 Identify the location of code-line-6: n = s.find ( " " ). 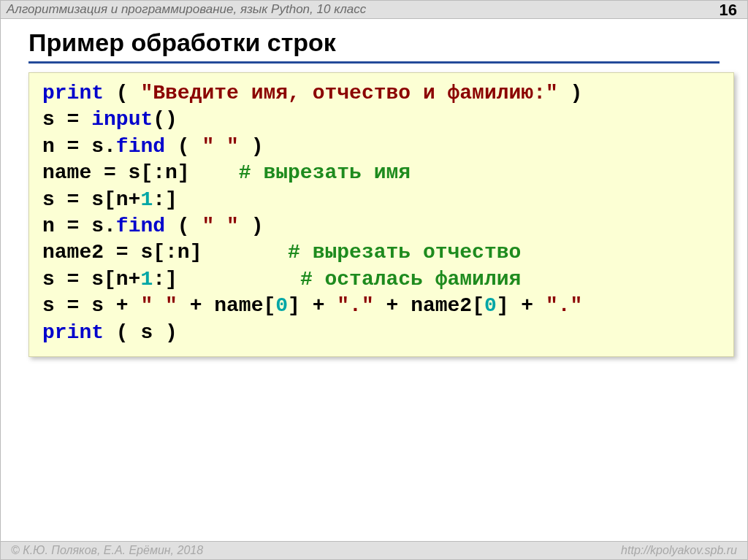
(381, 226).